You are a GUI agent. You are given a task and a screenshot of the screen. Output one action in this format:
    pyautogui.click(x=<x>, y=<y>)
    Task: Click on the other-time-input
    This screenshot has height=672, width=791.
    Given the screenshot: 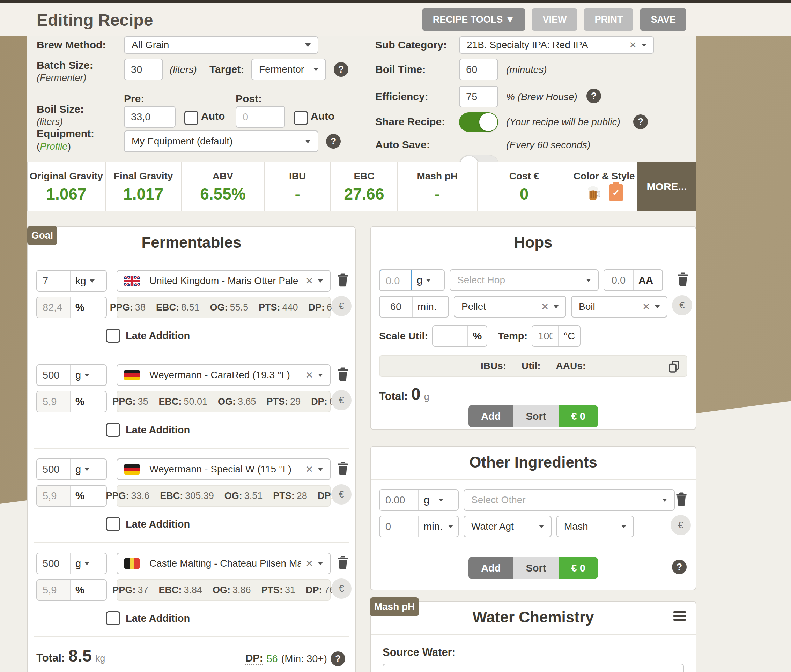 What is the action you would take?
    pyautogui.click(x=399, y=526)
    